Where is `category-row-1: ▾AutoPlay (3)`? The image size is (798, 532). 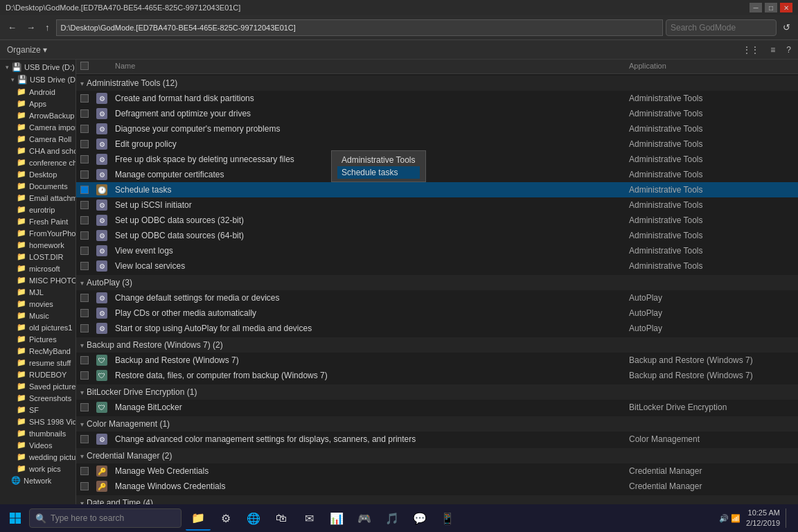 category-row-1: ▾AutoPlay (3) is located at coordinates (437, 283).